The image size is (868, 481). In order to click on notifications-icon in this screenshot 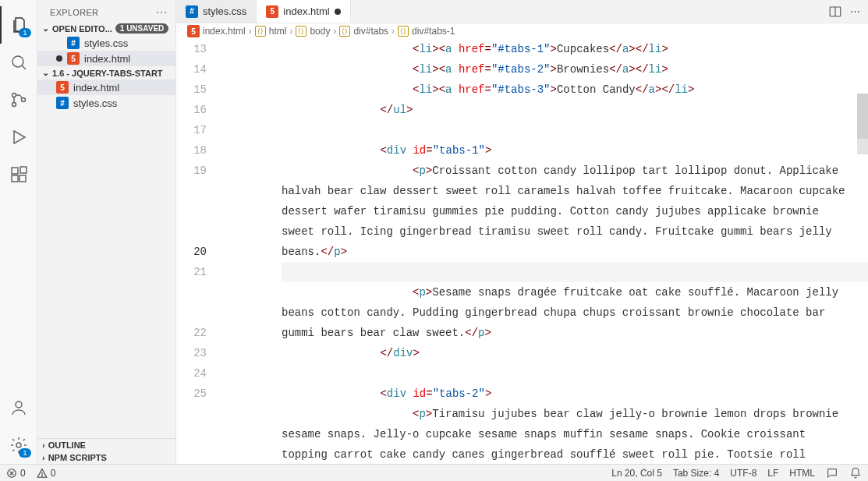, I will do `click(856, 473)`.